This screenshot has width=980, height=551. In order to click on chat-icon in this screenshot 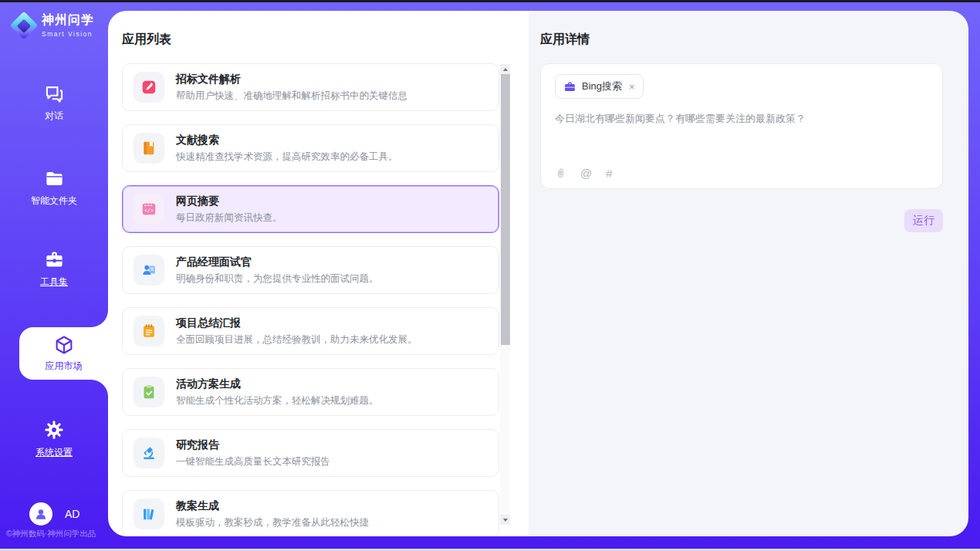, I will do `click(54, 94)`.